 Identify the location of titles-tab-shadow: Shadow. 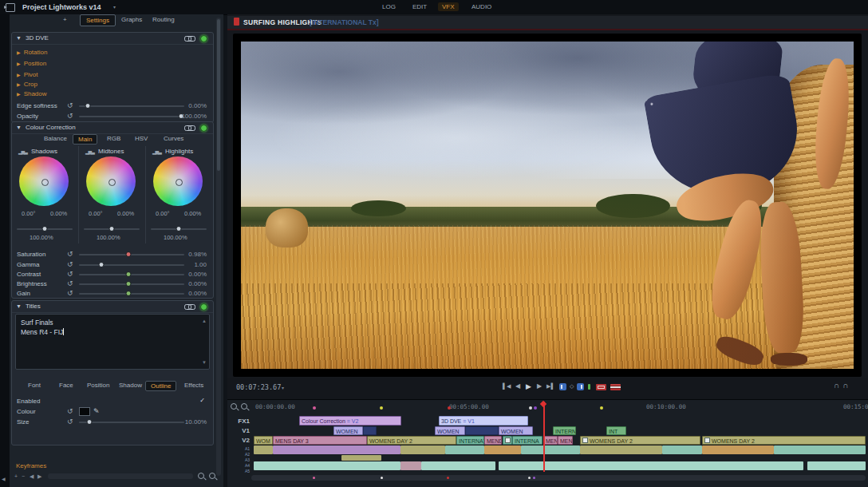
(131, 385).